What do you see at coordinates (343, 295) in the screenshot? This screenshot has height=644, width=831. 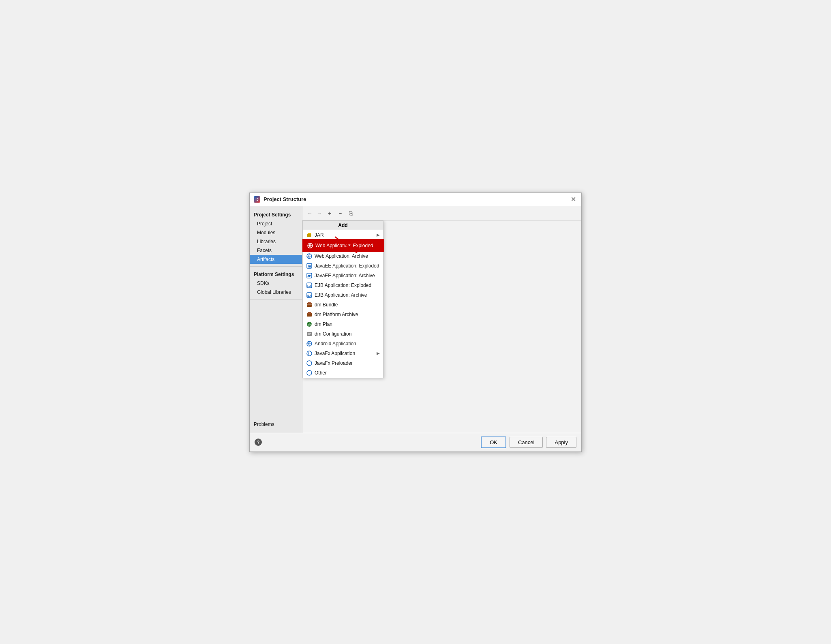 I see `dropdown-item-ejb-archive: EJB EJB Application: Archive` at bounding box center [343, 295].